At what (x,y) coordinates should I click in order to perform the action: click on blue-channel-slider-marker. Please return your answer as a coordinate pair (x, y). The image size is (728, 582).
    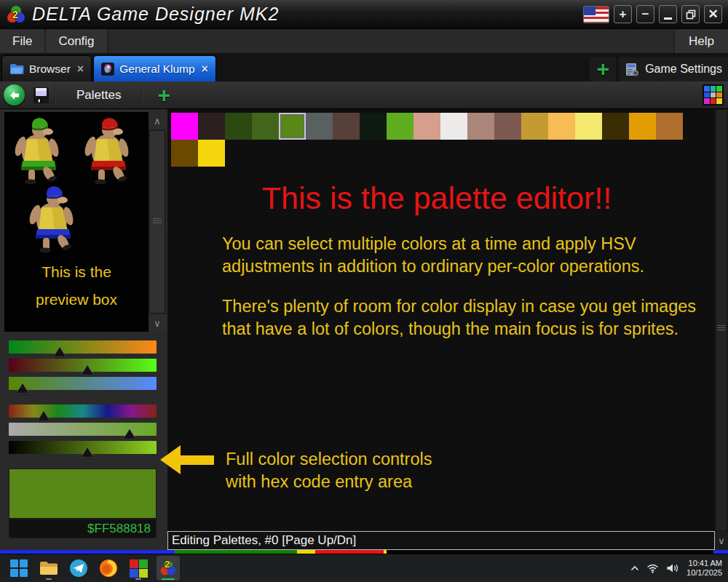
    Looking at the image, I should click on (23, 388).